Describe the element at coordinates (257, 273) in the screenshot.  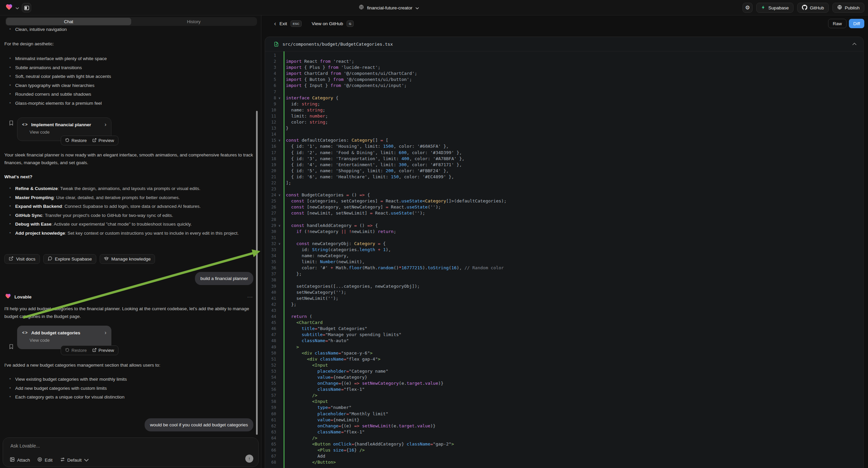
I see `chat-scrollbar` at that location.